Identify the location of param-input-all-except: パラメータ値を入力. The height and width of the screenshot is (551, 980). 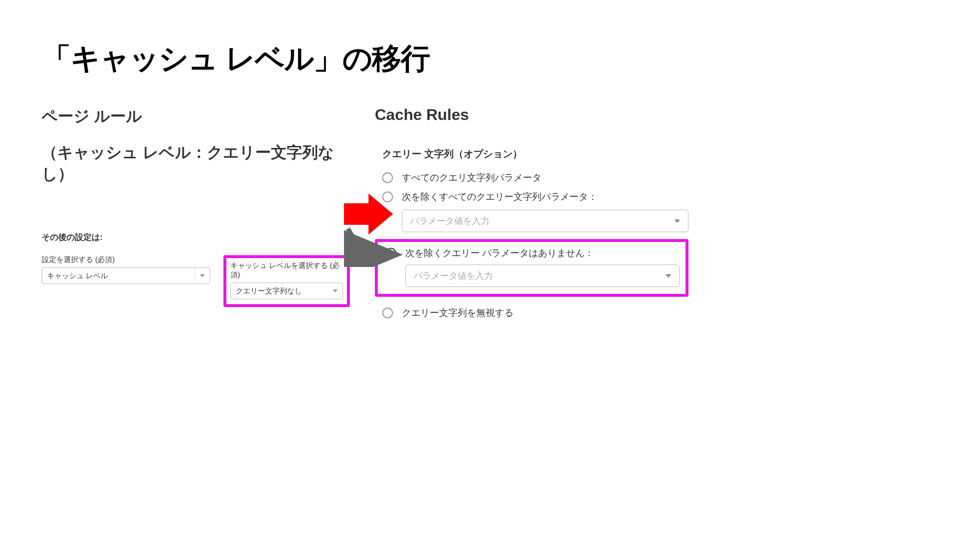
(545, 221).